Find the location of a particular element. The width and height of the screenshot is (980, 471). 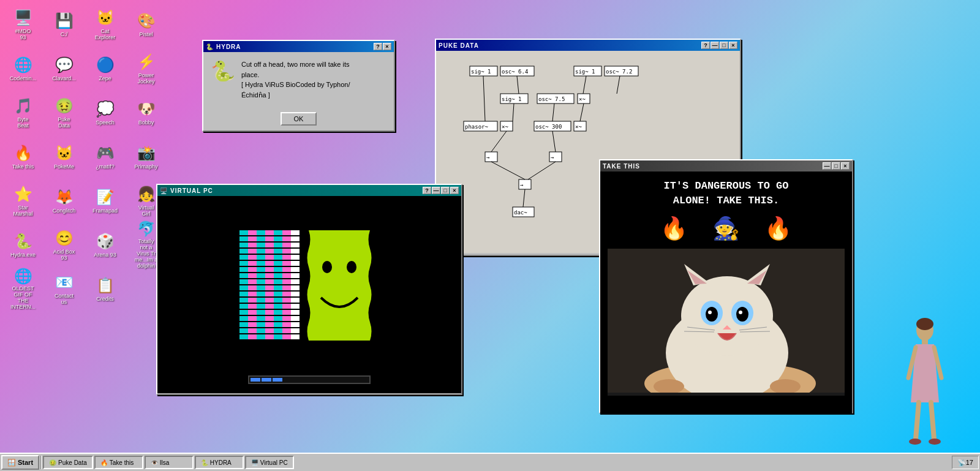

desktop-icon-contact-us: 📧 Contactus is located at coordinates (64, 289).